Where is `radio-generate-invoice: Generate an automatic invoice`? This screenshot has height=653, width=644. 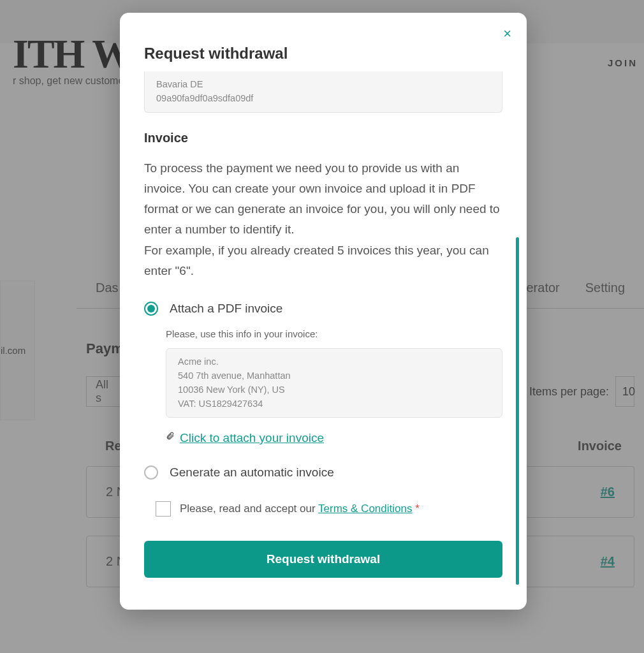 radio-generate-invoice: Generate an automatic invoice is located at coordinates (323, 473).